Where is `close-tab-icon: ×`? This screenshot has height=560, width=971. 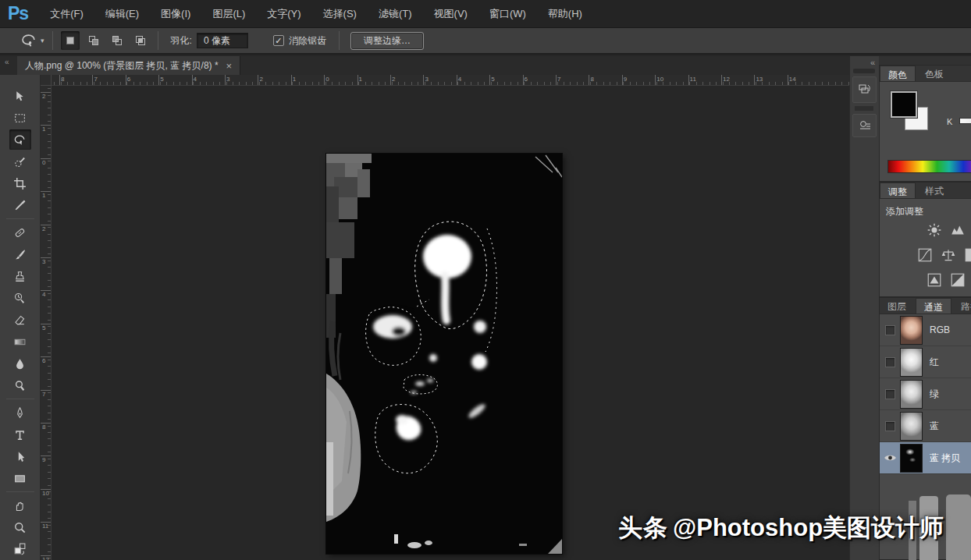
close-tab-icon: × is located at coordinates (229, 66).